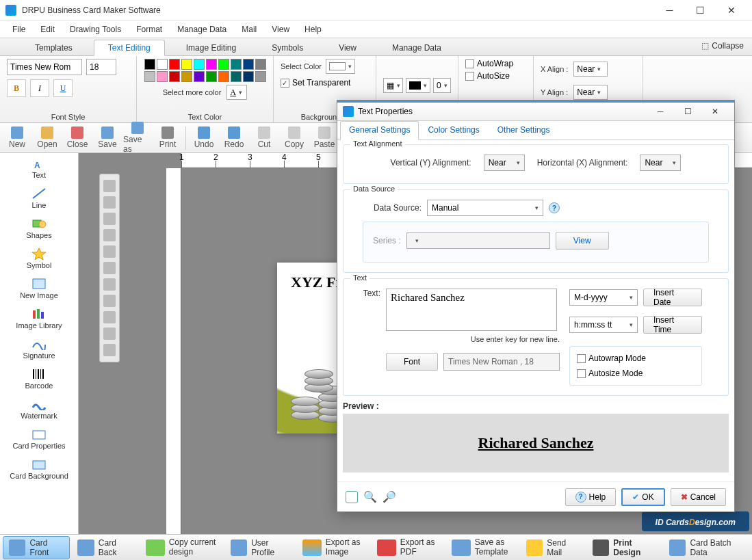 This screenshot has height=560, width=752. Describe the element at coordinates (287, 48) in the screenshot. I see `tab-symbols: Symbols` at that location.